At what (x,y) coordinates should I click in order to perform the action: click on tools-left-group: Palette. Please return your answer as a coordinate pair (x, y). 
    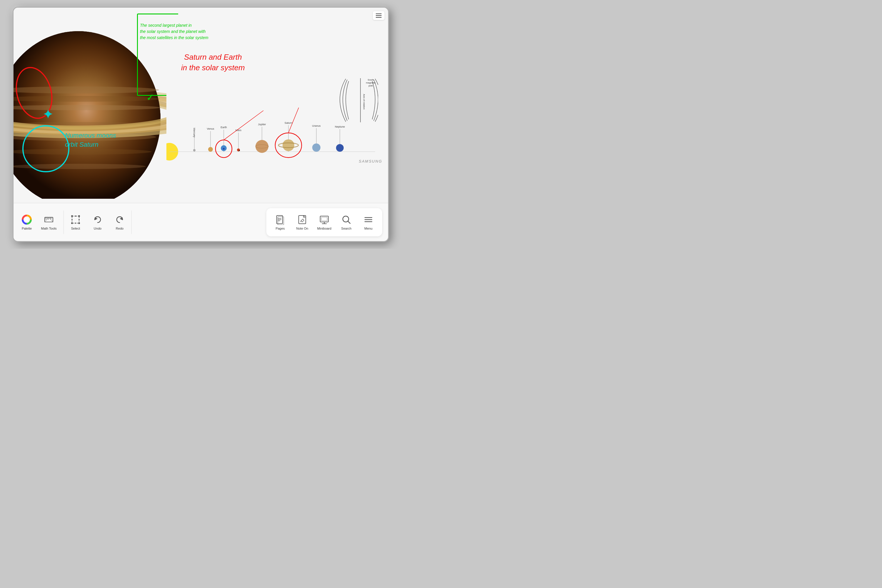
    Looking at the image, I should click on (38, 222).